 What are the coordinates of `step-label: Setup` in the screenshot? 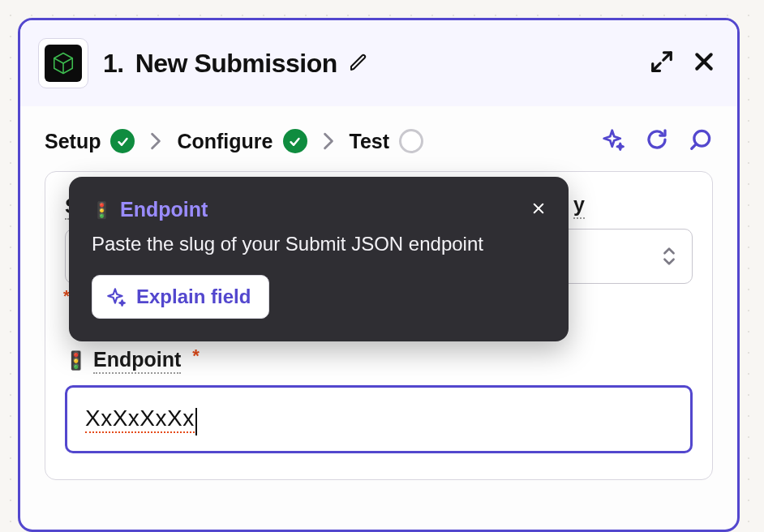 It's located at (73, 141).